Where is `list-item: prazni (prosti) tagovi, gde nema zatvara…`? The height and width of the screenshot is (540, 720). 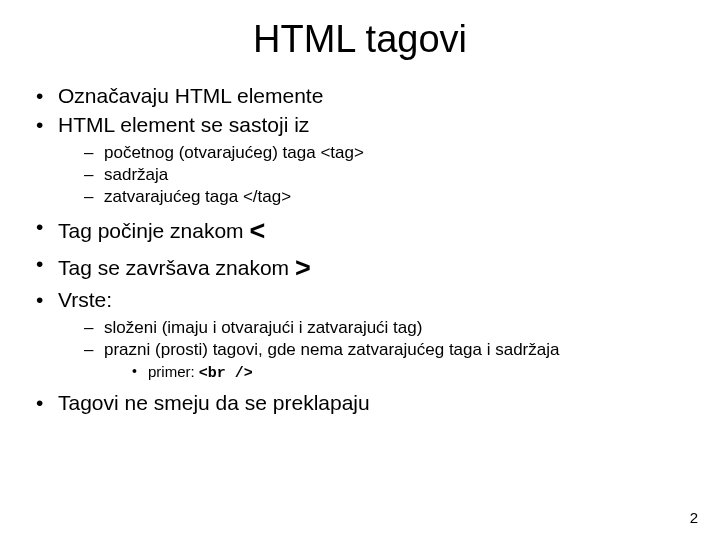 list-item: prazni (prosti) tagovi, gde nema zatvara… is located at coordinates (374, 362).